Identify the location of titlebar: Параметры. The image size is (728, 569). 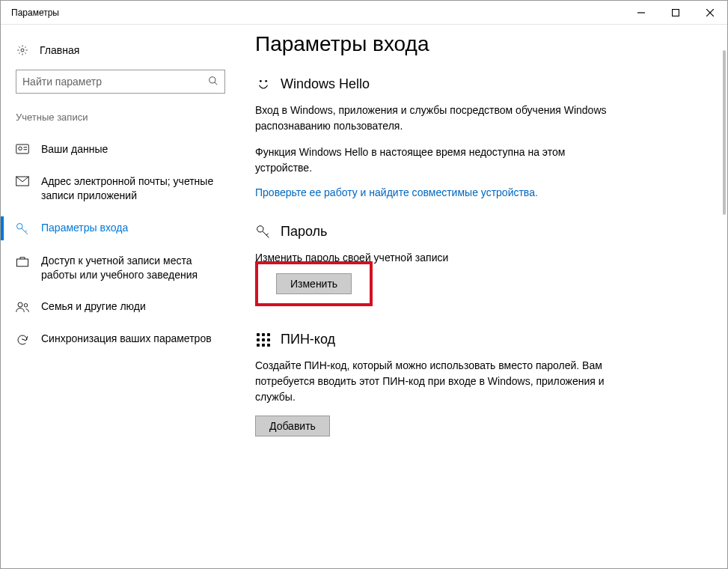
(364, 13).